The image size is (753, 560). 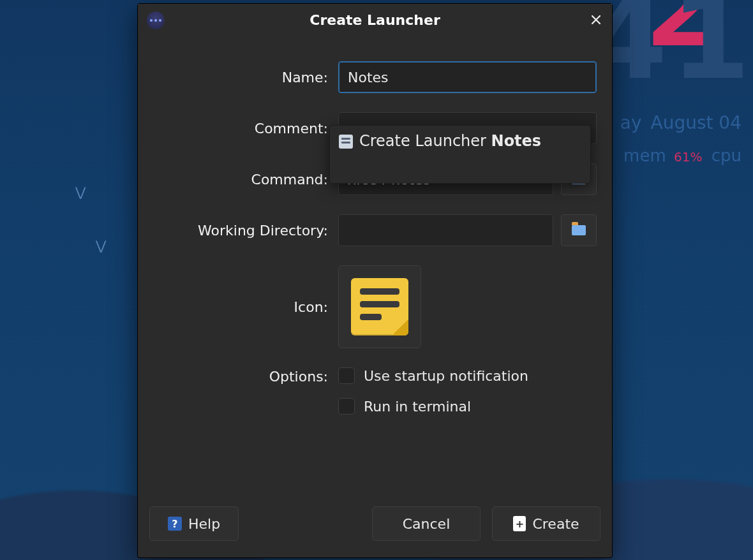 What do you see at coordinates (451, 141) in the screenshot?
I see `suggestion-text: Create Launcher Notes` at bounding box center [451, 141].